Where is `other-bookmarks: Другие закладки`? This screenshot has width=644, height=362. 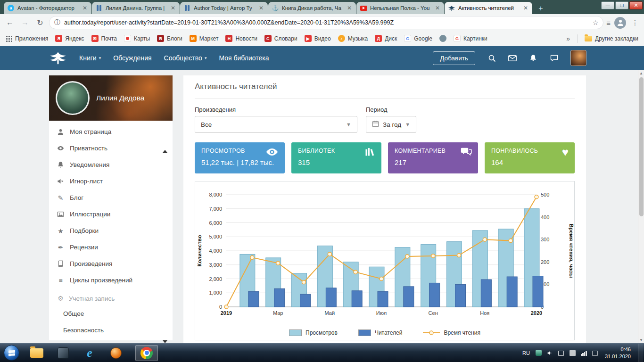
other-bookmarks: Другие закладки is located at coordinates (611, 39).